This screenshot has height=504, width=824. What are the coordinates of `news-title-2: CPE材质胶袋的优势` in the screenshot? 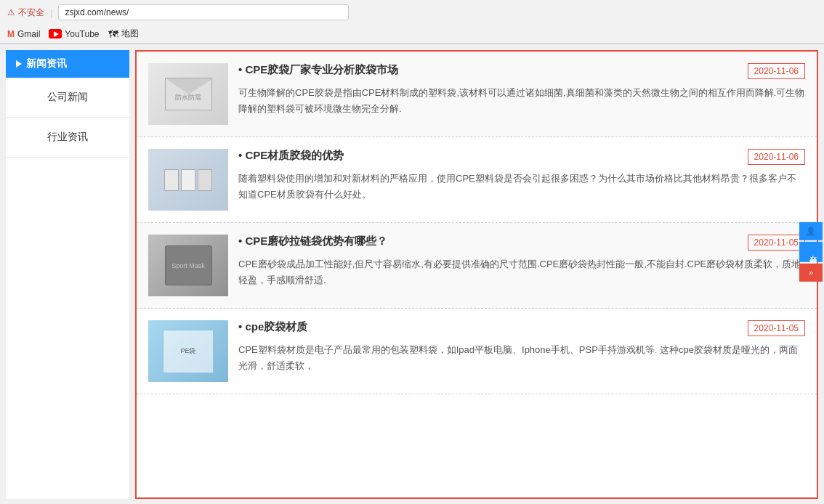 It's located at (291, 155).